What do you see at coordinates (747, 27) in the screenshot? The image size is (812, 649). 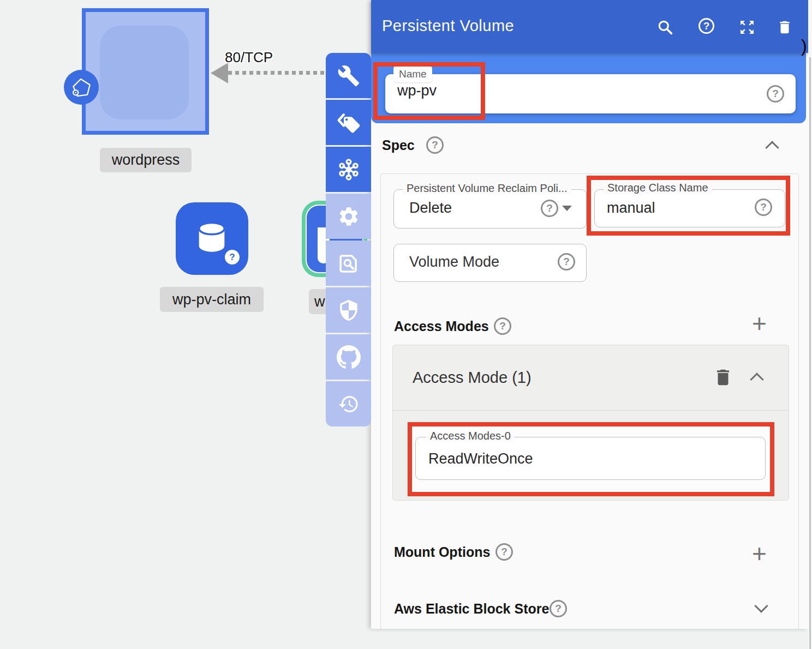 I see `fullscreen-icon` at bounding box center [747, 27].